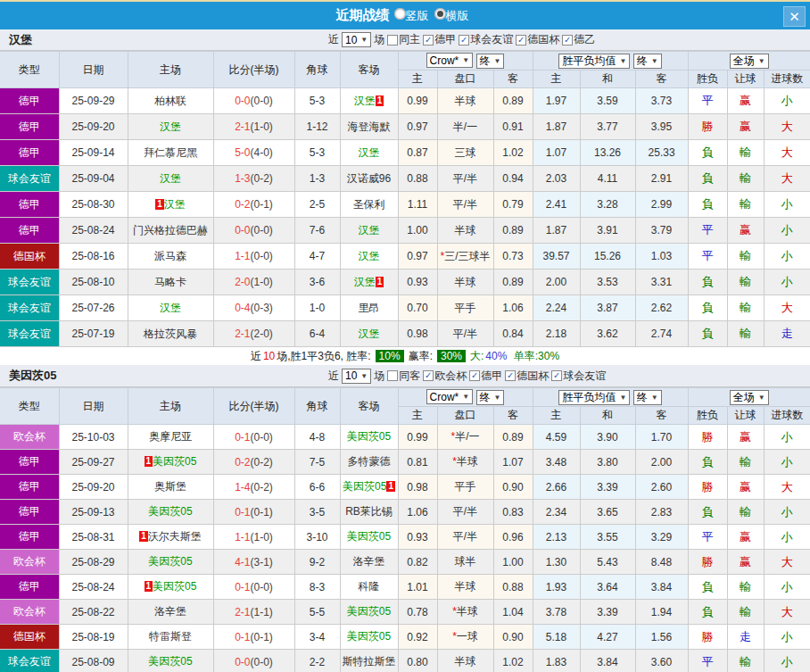  What do you see at coordinates (466, 437) in the screenshot?
I see `handicap-line: *半/一` at bounding box center [466, 437].